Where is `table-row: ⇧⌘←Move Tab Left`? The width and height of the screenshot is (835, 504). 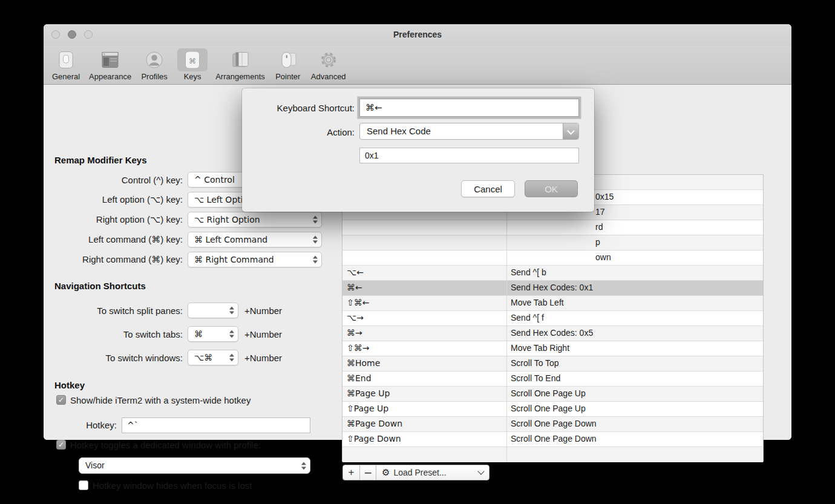
table-row: ⇧⌘←Move Tab Left is located at coordinates (553, 304).